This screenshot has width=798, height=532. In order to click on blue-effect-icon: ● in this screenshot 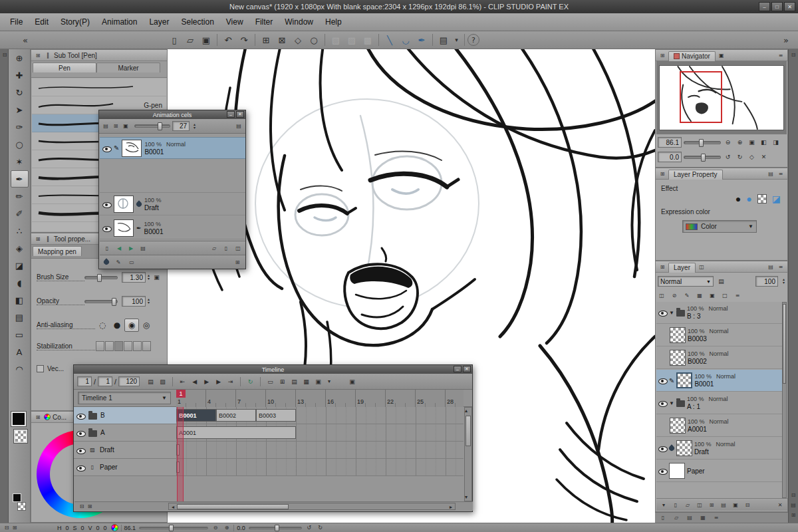, I will do `click(749, 199)`.